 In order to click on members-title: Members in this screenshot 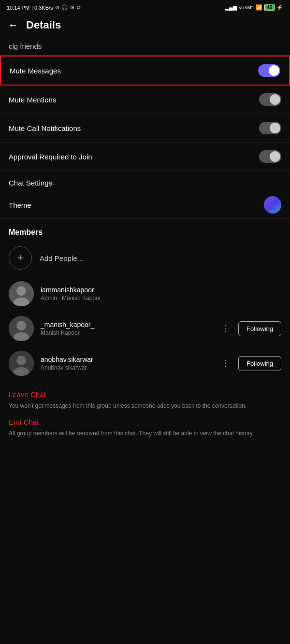, I will do `click(145, 229)`.